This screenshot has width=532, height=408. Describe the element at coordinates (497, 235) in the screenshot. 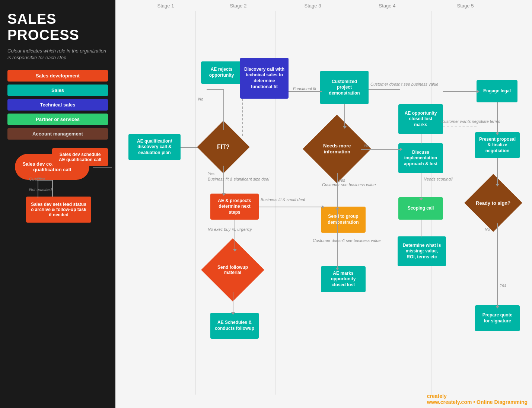

I see `ready-no-down` at that location.